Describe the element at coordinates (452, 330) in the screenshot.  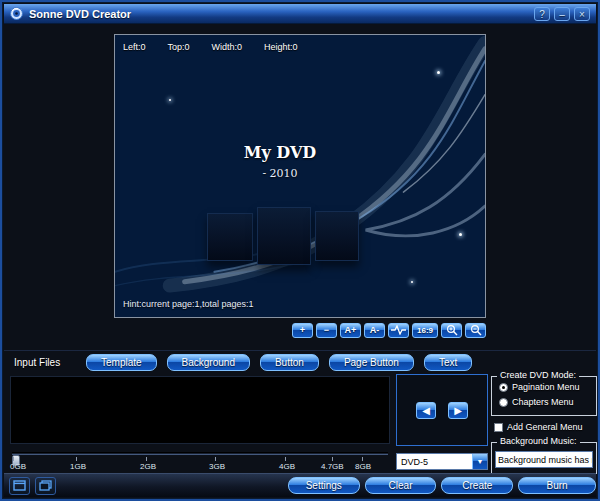
I see `zoom-in-button` at that location.